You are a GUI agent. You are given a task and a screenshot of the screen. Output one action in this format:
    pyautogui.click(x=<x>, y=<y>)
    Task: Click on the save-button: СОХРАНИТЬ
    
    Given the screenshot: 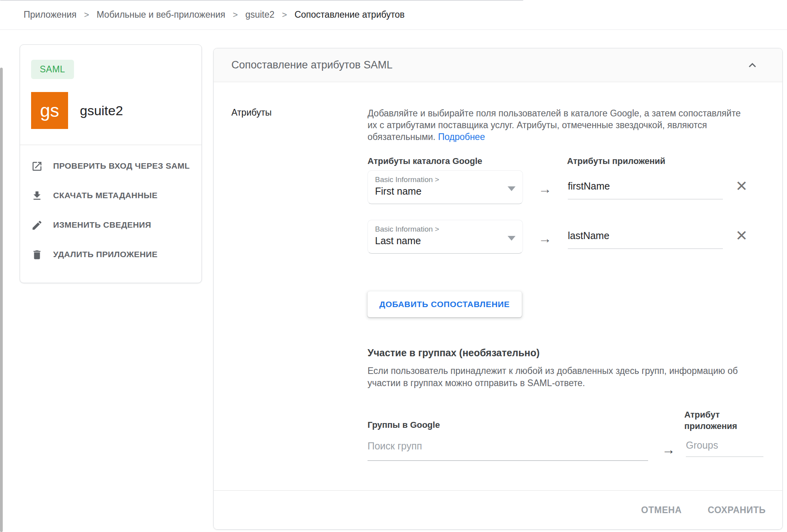 What is the action you would take?
    pyautogui.click(x=737, y=510)
    